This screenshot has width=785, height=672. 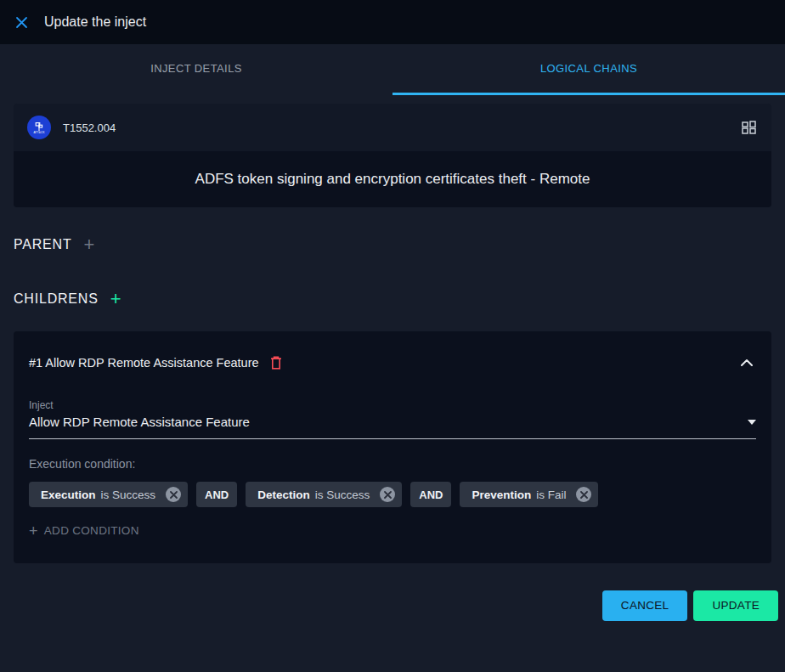 I want to click on inject-field-label: Inject, so click(x=392, y=405).